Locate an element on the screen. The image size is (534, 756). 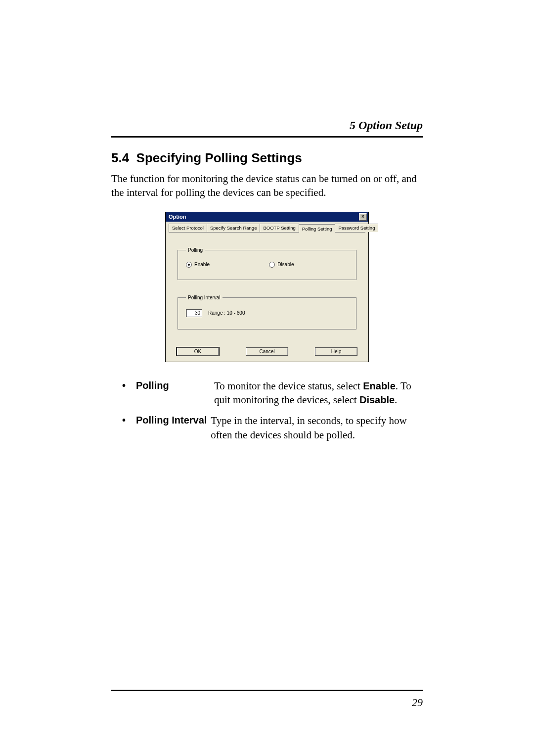
dialog-body: Select Protocol Specify Search Range BOO… is located at coordinates (267, 292).